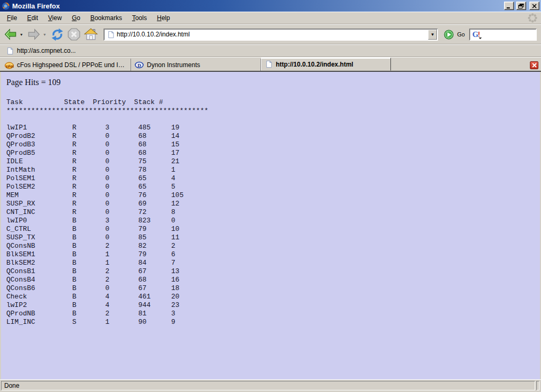 This screenshot has width=541, height=392. Describe the element at coordinates (173, 65) in the screenshot. I see `tab-label: Dynon Instruments` at that location.